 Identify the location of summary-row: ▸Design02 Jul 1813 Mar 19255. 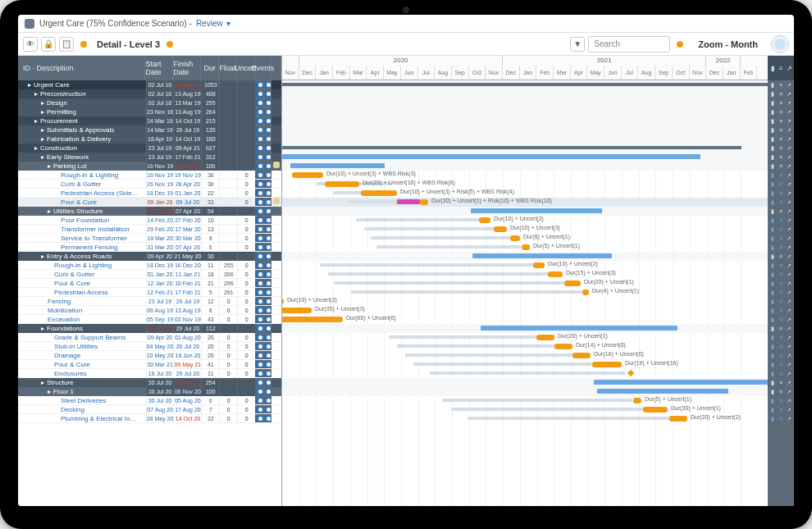
(149, 103).